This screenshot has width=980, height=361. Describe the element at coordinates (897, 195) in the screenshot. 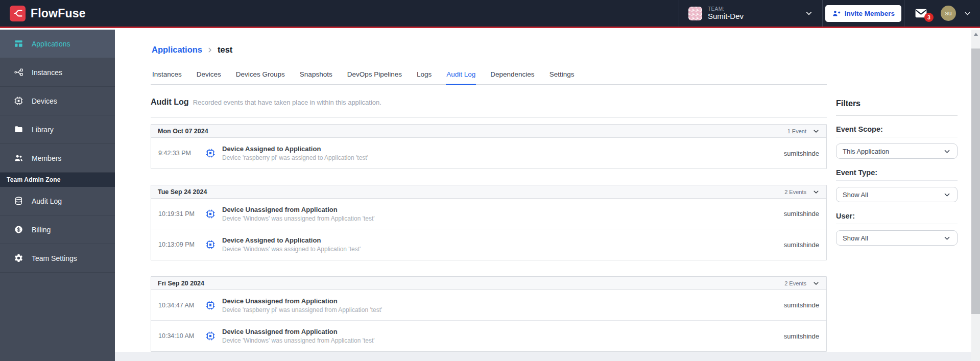

I see `event-type-select: Show All` at that location.